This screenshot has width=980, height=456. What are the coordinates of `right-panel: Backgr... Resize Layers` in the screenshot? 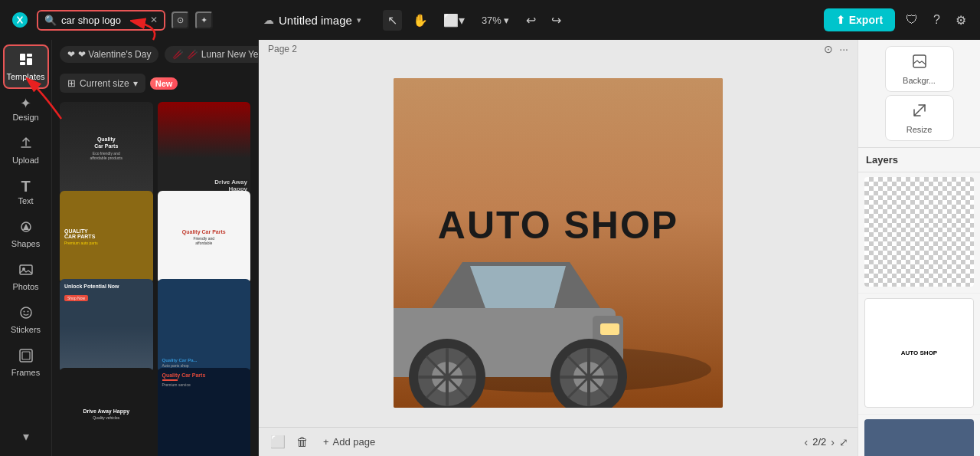 It's located at (919, 248).